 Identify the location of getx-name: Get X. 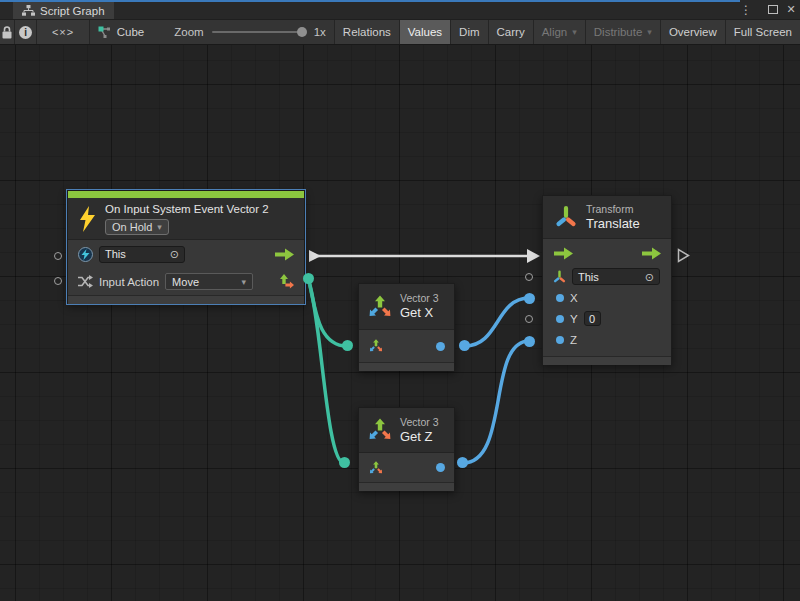
(420, 313).